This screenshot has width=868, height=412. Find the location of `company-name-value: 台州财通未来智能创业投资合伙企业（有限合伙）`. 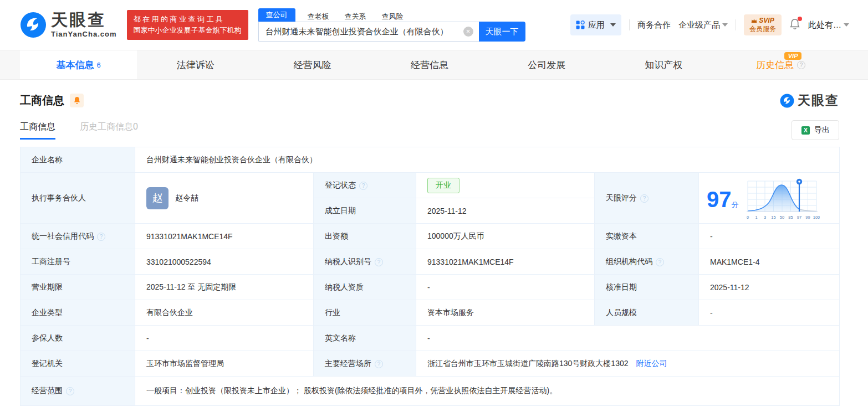

company-name-value: 台州财通未来智能创业投资合伙企业（有限合伙） is located at coordinates (232, 159).